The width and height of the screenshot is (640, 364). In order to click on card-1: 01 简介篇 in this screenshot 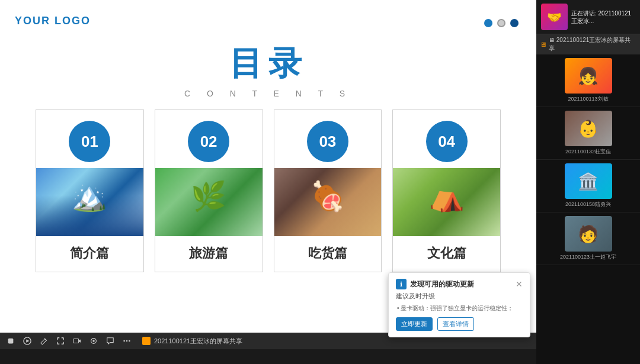, I will do `click(90, 191)`.